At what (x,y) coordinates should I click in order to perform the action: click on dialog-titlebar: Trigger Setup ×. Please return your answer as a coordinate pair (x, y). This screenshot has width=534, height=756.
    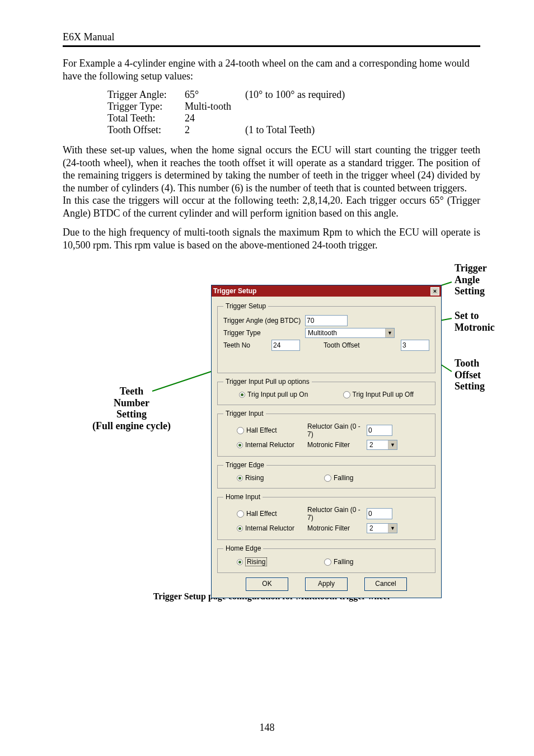
    Looking at the image, I should click on (326, 291).